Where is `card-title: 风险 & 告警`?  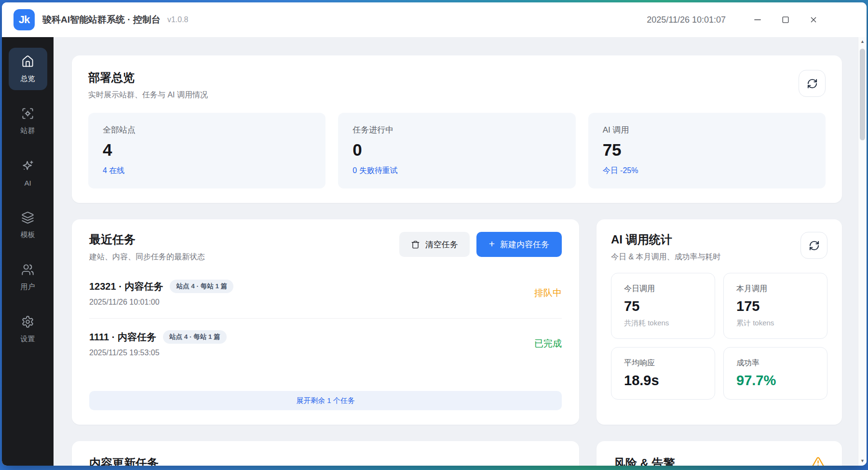
card-title: 风险 & 告警 is located at coordinates (644, 461).